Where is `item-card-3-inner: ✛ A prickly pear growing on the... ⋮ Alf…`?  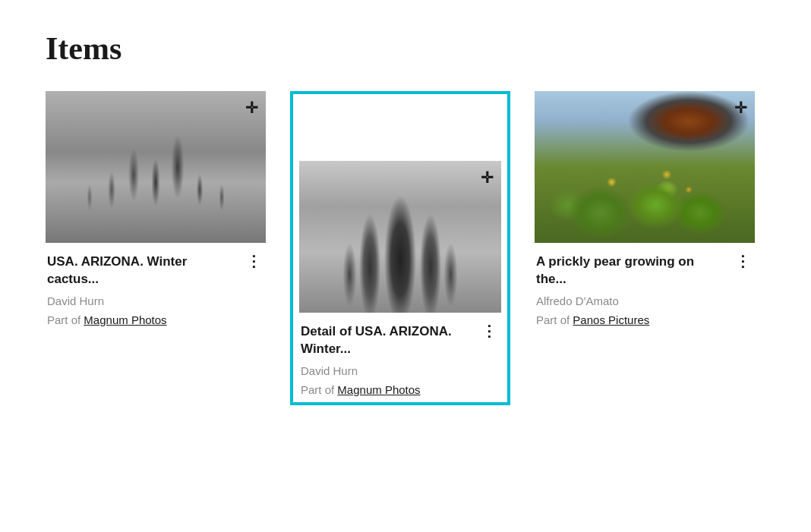
item-card-3-inner: ✛ A prickly pear growing on the... ⋮ Alf… is located at coordinates (645, 209).